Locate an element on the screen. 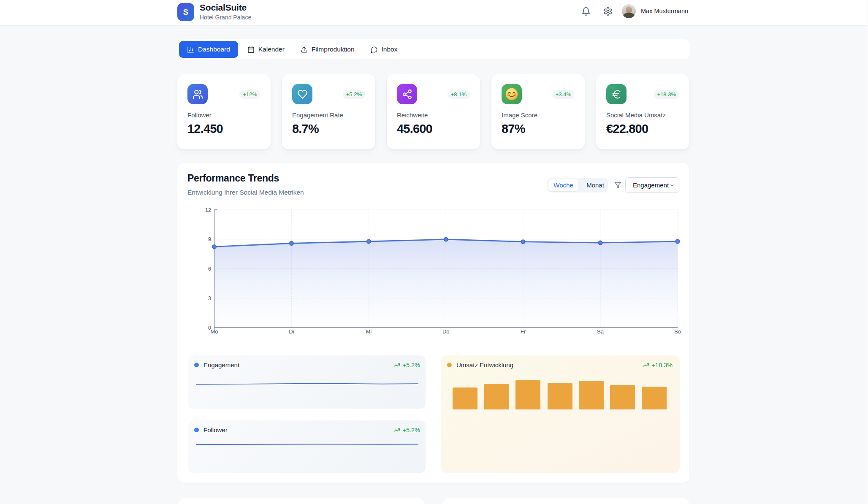 The height and width of the screenshot is (504, 868). svg-text: Mi is located at coordinates (369, 332).